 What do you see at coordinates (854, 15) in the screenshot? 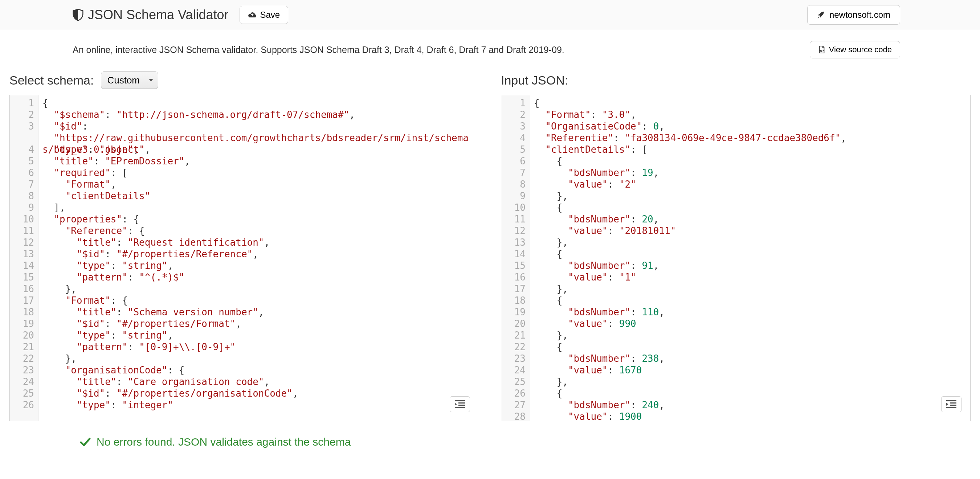
I see `newtonsoft-link: newtonsoft.com` at bounding box center [854, 15].